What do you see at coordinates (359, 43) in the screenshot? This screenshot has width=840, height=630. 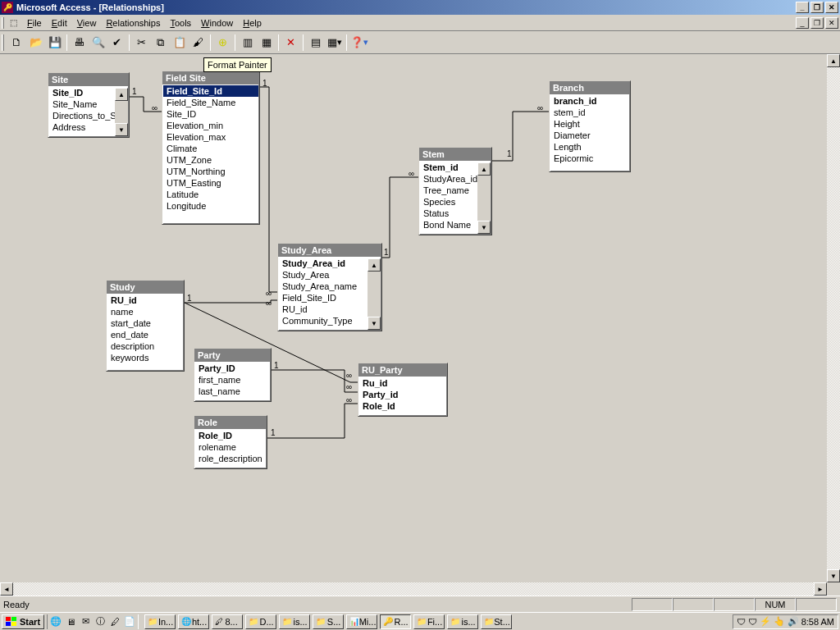 I see `help-icon: ❓▾` at bounding box center [359, 43].